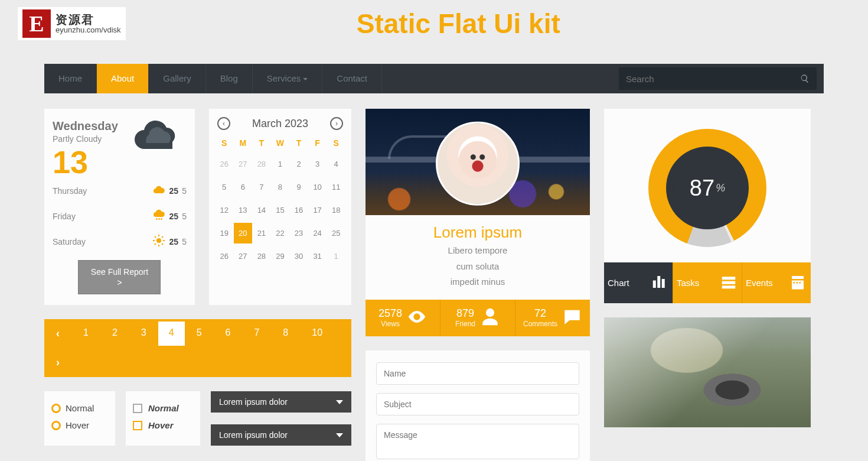 This screenshot has width=868, height=461. I want to click on donut-unit: %, so click(720, 188).